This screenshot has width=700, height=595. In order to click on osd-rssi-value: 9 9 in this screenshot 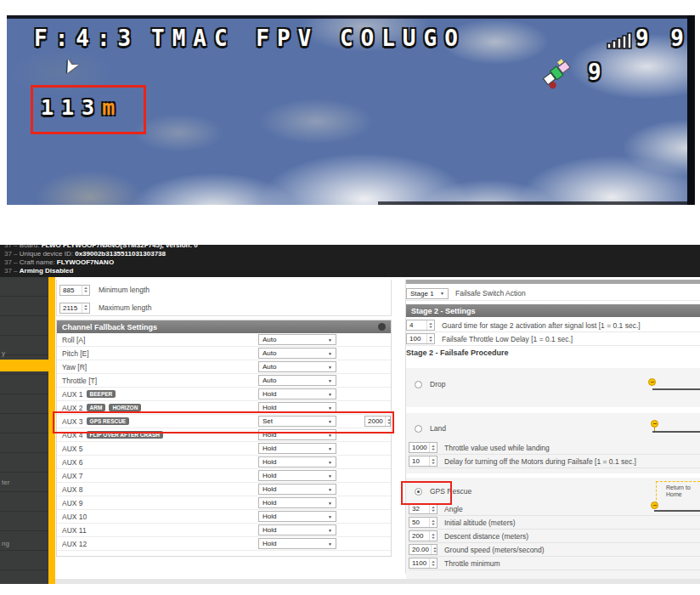, I will do `click(662, 38)`.